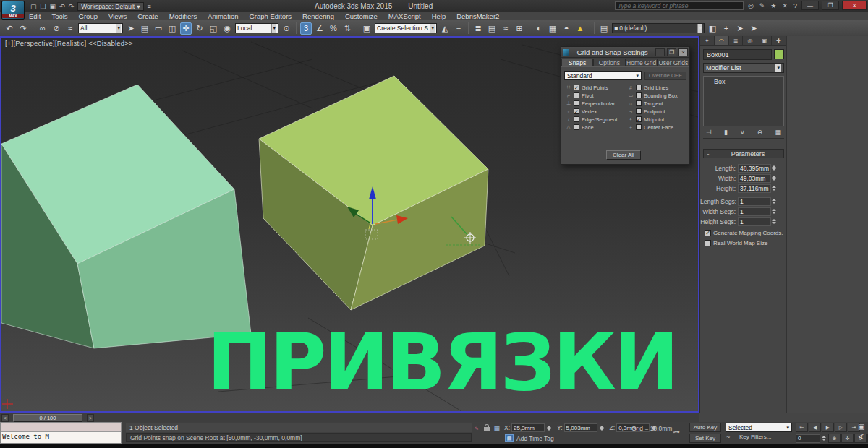 The width and height of the screenshot is (868, 448). I want to click on select-and-place-button: ◉, so click(227, 29).